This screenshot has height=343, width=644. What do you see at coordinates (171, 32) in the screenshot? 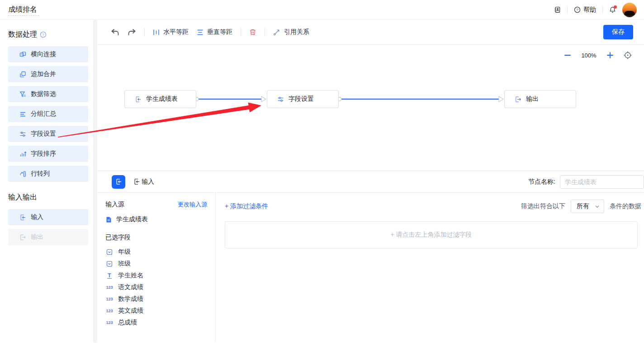
I see `horizontal-spacing-button: 水平等距` at bounding box center [171, 32].